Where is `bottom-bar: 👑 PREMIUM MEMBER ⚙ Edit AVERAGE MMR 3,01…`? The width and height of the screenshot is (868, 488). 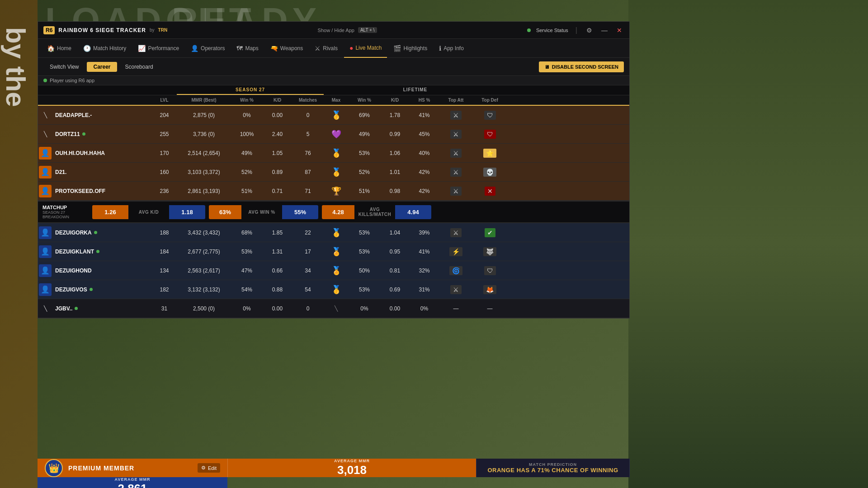 bottom-bar: 👑 PREMIUM MEMBER ⚙ Edit AVERAGE MMR 3,01… is located at coordinates (334, 474).